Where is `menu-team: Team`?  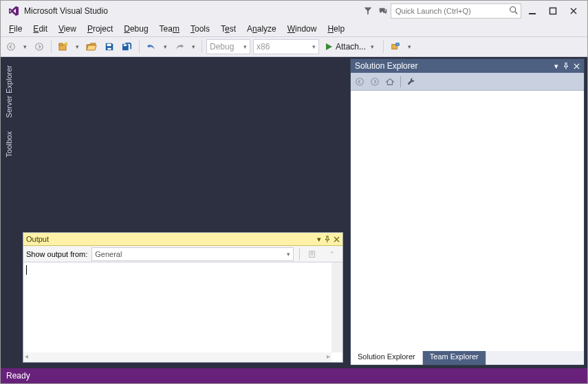
menu-team: Team is located at coordinates (169, 29).